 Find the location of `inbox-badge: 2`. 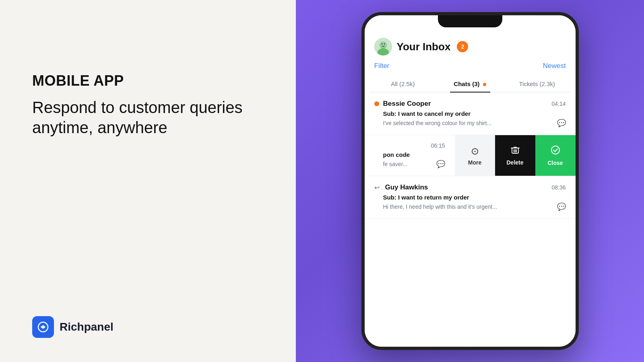

inbox-badge: 2 is located at coordinates (462, 47).